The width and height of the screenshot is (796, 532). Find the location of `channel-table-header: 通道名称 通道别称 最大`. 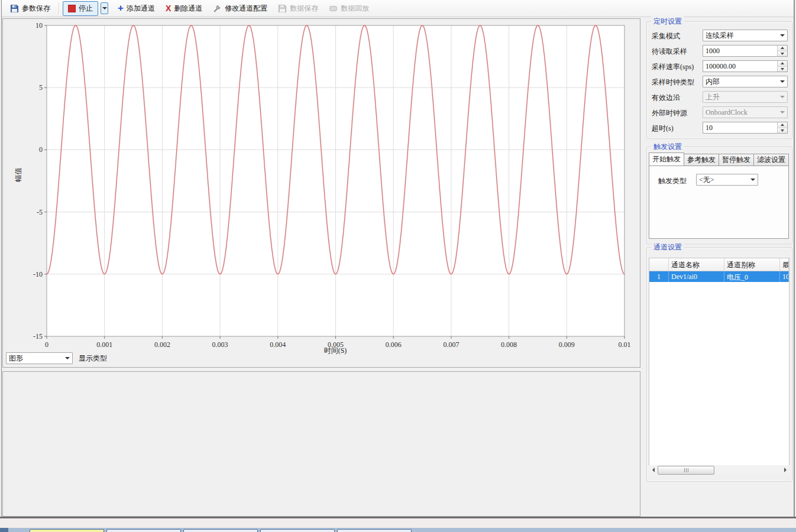

channel-table-header: 通道名称 通道别称 最大 is located at coordinates (719, 265).